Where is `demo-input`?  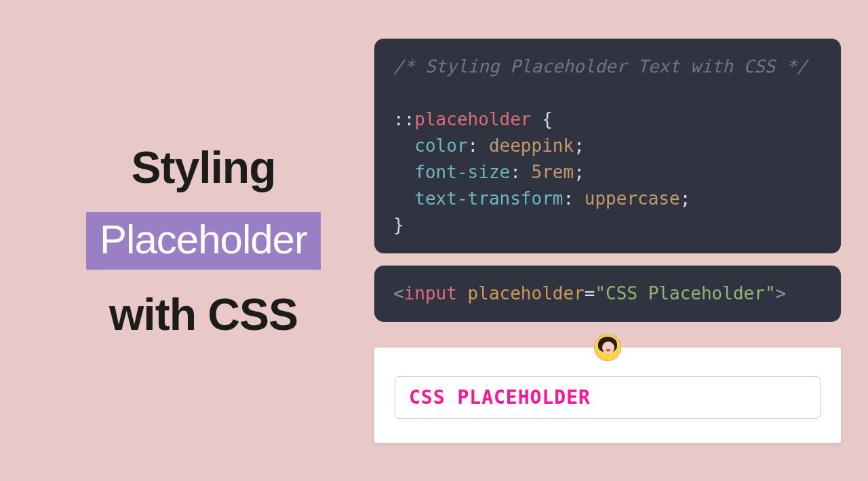
demo-input is located at coordinates (608, 397).